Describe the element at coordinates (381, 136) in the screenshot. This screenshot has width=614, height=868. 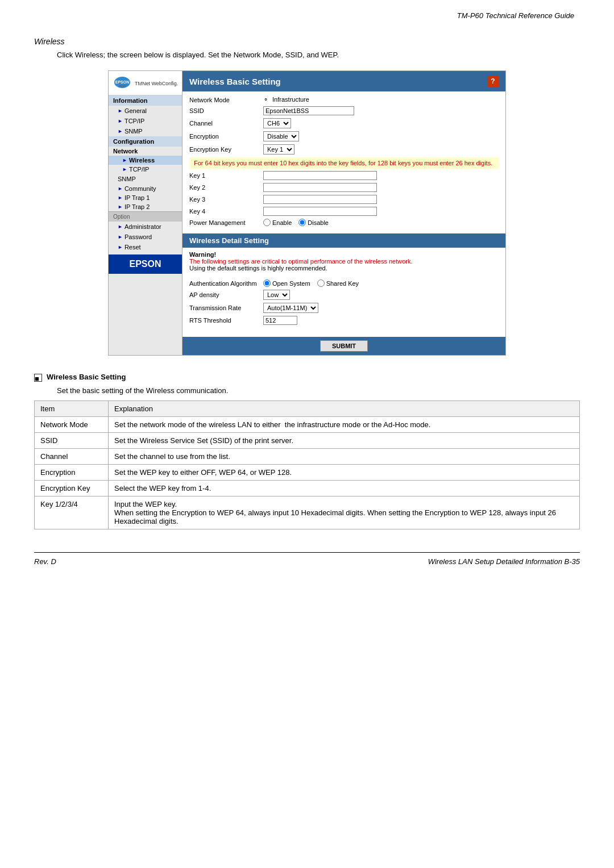
I see `encryption-value: Disable` at that location.